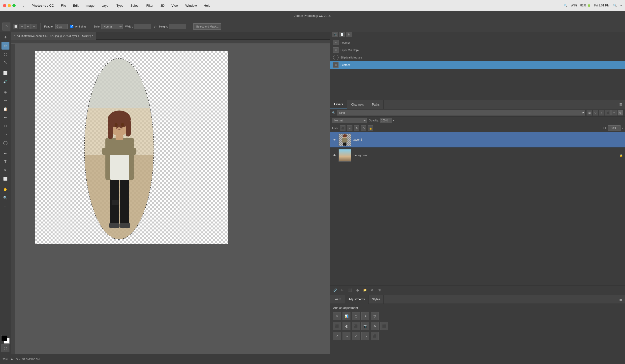 This screenshot has width=625, height=364. What do you see at coordinates (34, 27) in the screenshot?
I see `marquee-intersect-button: ⊗` at bounding box center [34, 27].